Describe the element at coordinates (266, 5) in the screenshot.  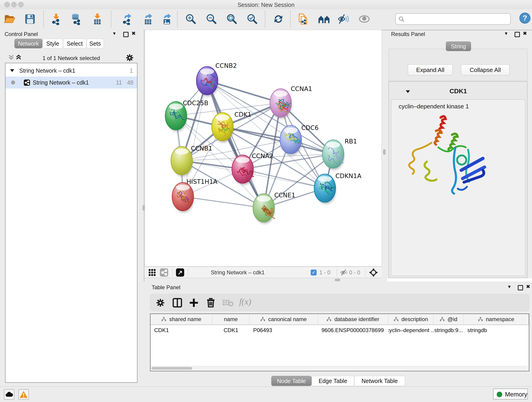
I see `title-bar: Session: New Session` at that location.